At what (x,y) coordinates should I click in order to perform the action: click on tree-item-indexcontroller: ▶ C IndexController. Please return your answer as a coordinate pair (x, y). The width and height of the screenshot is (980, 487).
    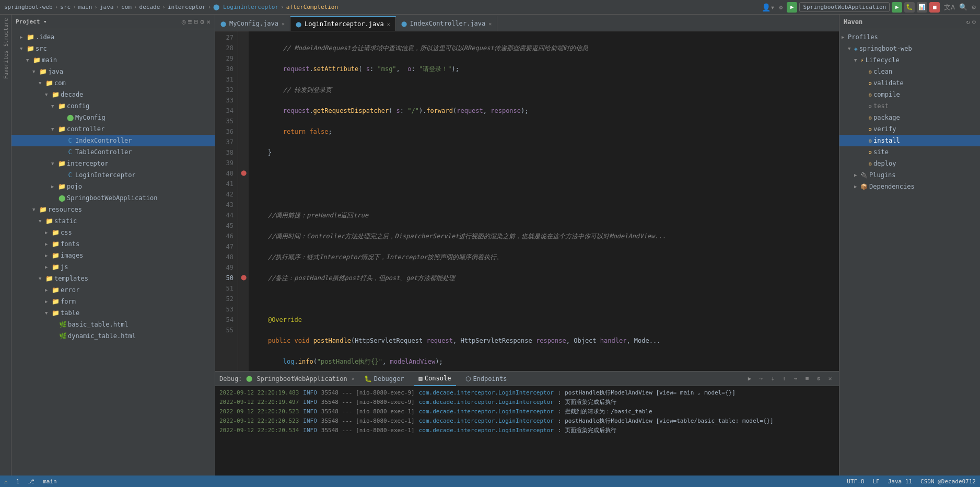
    Looking at the image, I should click on (113, 141).